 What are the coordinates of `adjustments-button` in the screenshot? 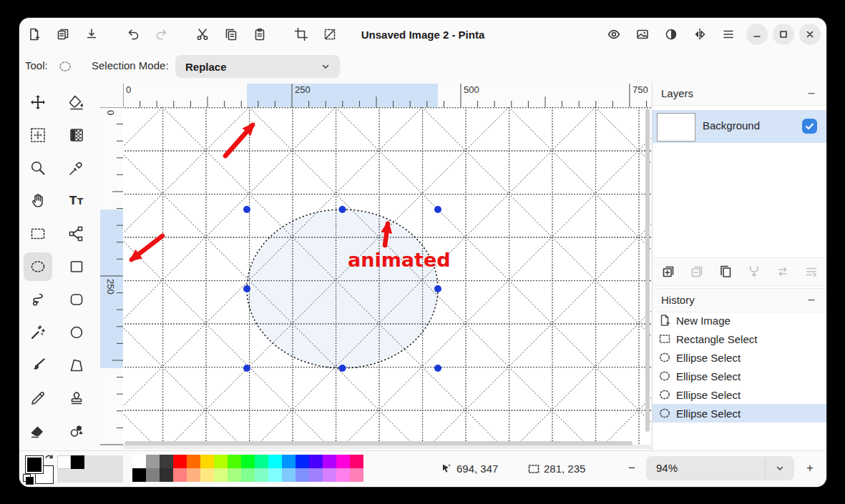 It's located at (671, 34).